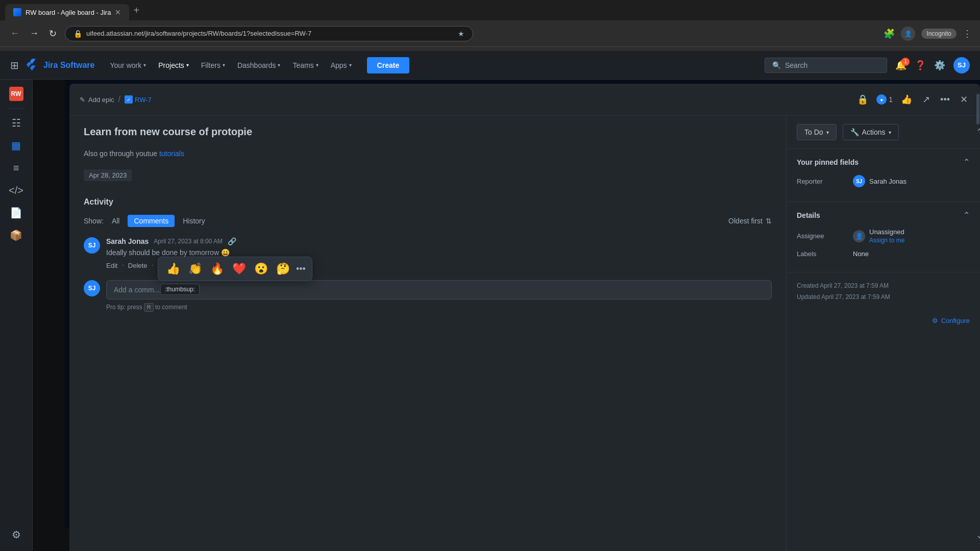  What do you see at coordinates (138, 265) in the screenshot?
I see `delete-comment-button: Delete` at bounding box center [138, 265].